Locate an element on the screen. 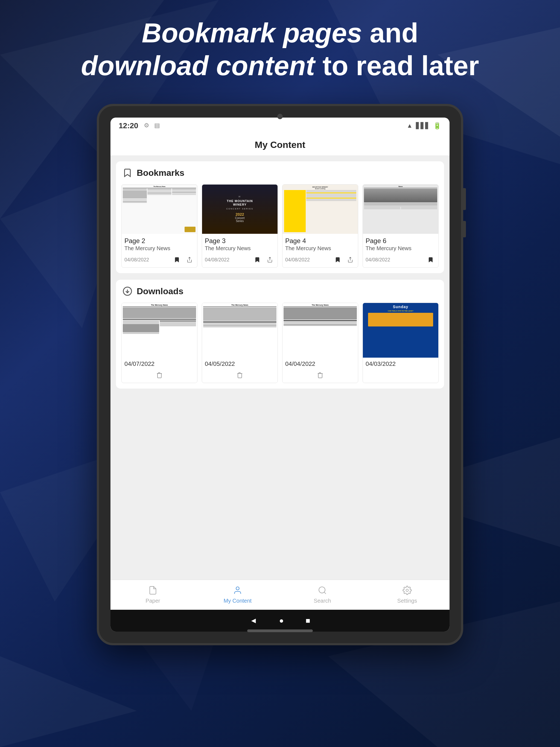 The height and width of the screenshot is (747, 560). download-card-2-thumbnail: The Mercury News is located at coordinates (240, 330).